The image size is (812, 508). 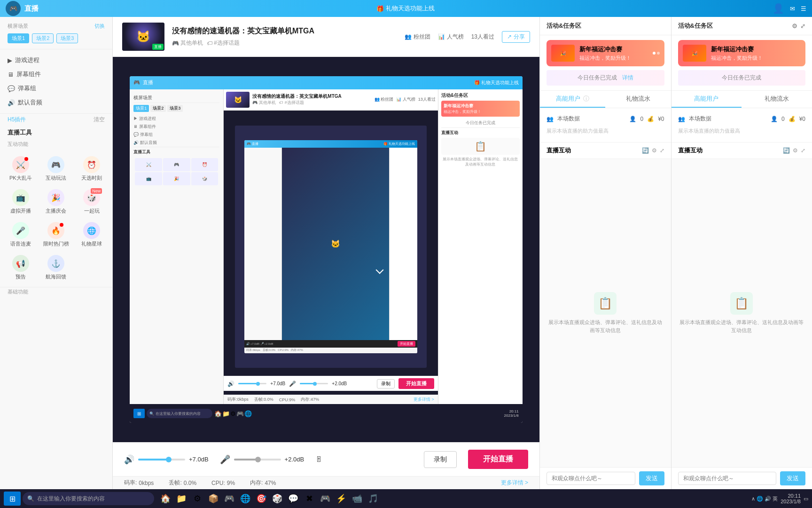 I want to click on refresh-icon: 🔄, so click(x=646, y=151).